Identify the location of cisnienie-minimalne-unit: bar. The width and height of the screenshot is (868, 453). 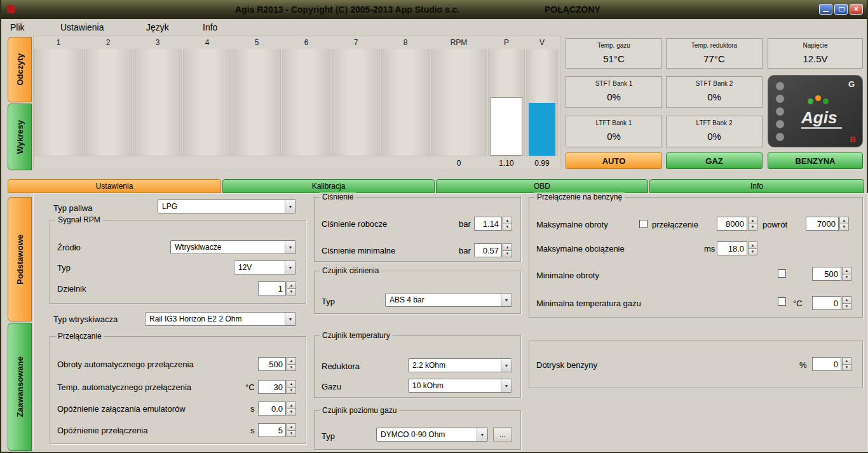
(465, 250).